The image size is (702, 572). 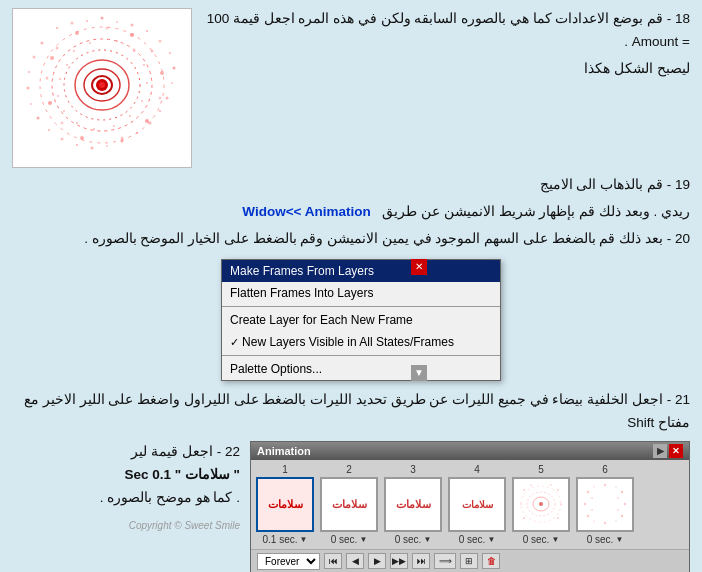 I want to click on frame-4: 4 سلامات 0 sec. ▼, so click(x=477, y=504).